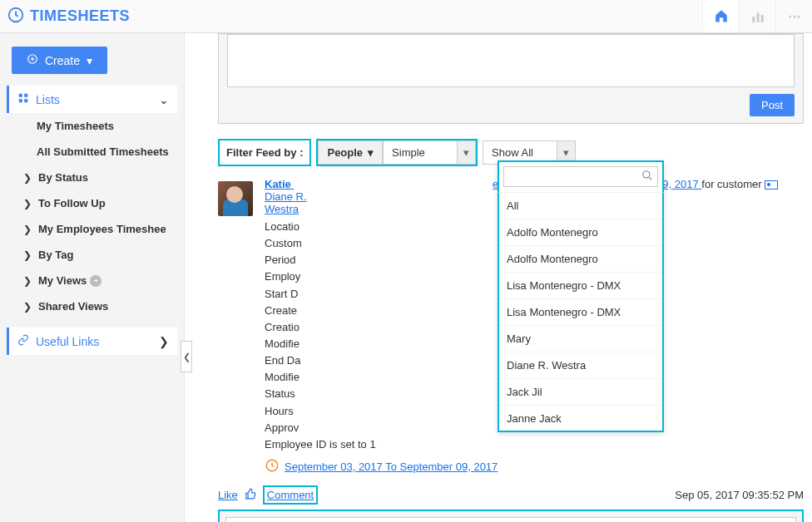 The image size is (812, 522). I want to click on sidebar-item-my-employees: ❯My Employees Timeshee, so click(92, 229).